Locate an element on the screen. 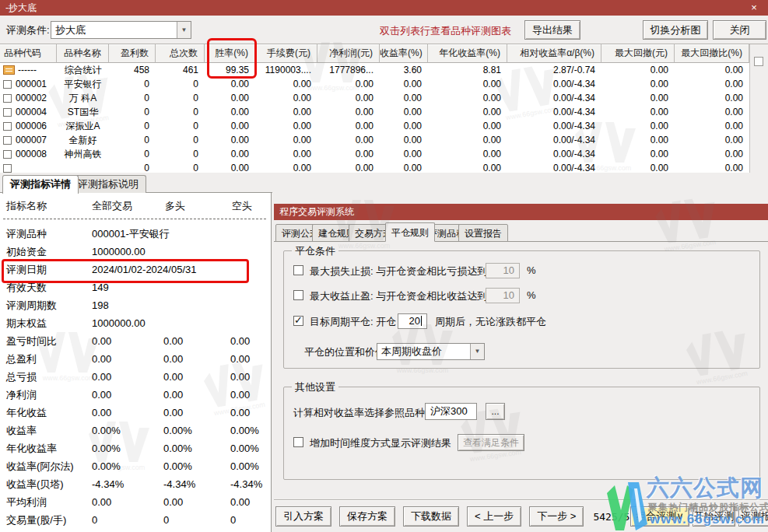 This screenshot has width=768, height=532. vertical-scrollbar is located at coordinates (759, 109).